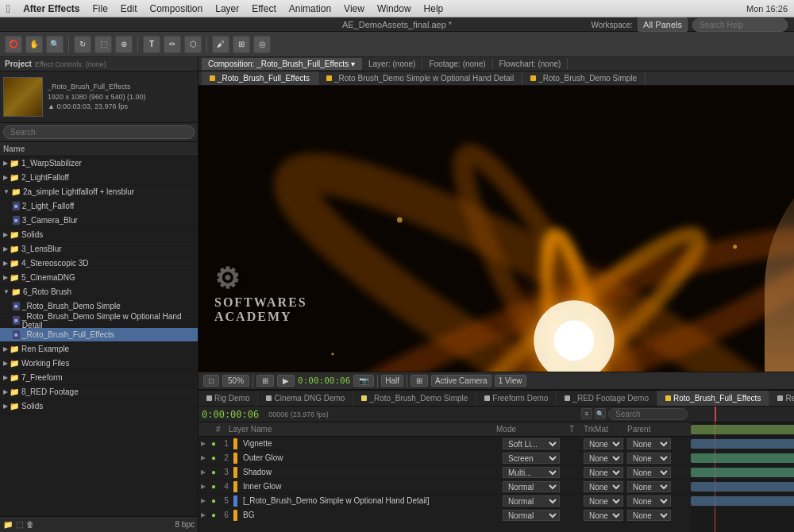 This screenshot has width=794, height=532. Describe the element at coordinates (98, 249) in the screenshot. I see `project-item-7: ▶📁3_LensBlur` at that location.